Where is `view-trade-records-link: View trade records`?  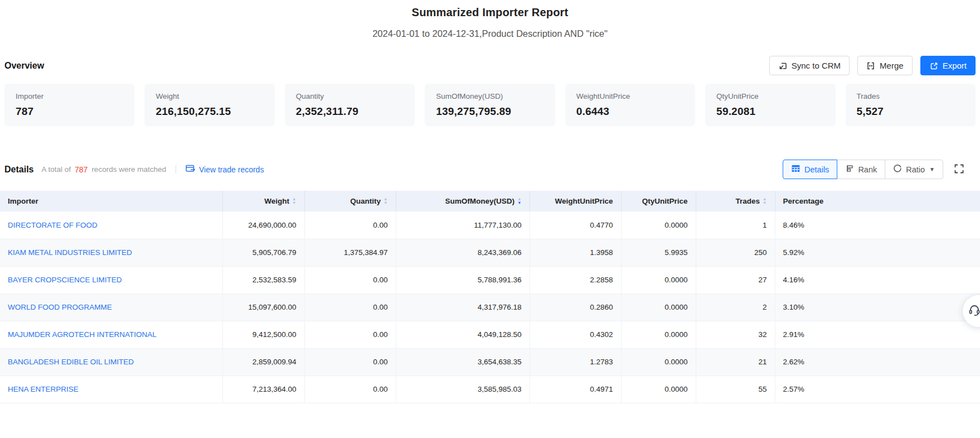
view-trade-records-link: View trade records is located at coordinates (225, 170).